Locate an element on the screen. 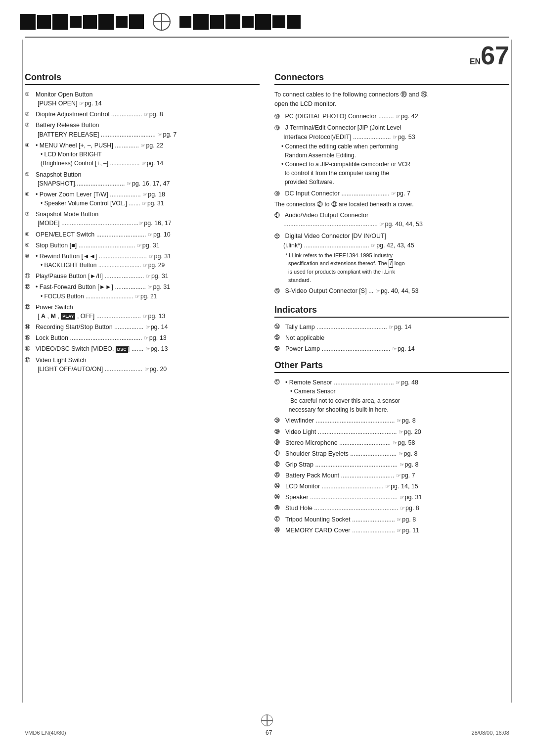 This screenshot has height=756, width=534. item-number: ㉙ is located at coordinates (279, 432).